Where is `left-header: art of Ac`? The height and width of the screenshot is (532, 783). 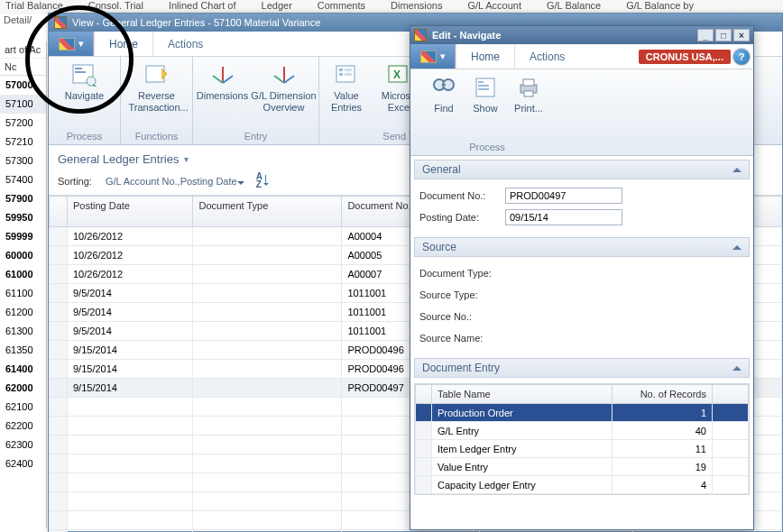 left-header: art of Ac is located at coordinates (23, 50).